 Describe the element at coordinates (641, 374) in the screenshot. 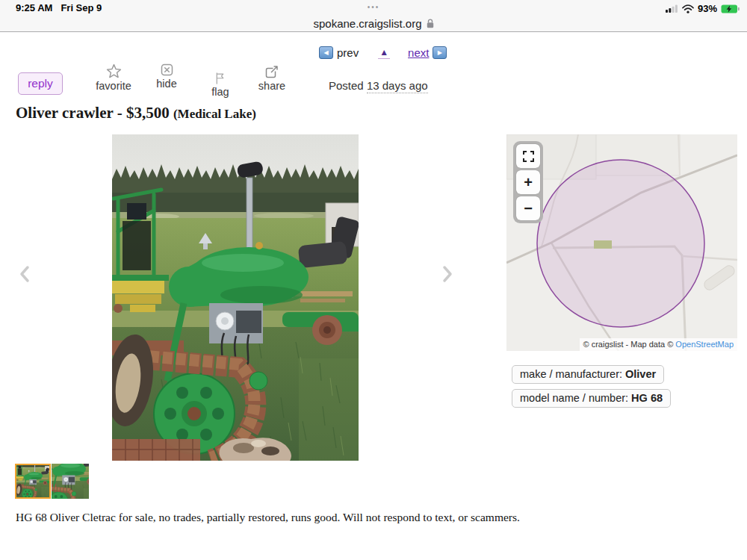

I see `attribute-make-value: Oliver` at that location.